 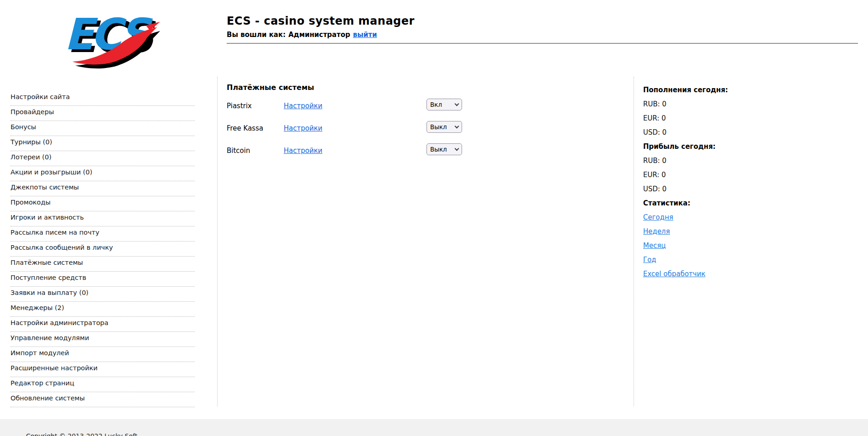 I want to click on payment-row-piastrix: Piastrix Настройки ВклВыкл, so click(x=423, y=109).